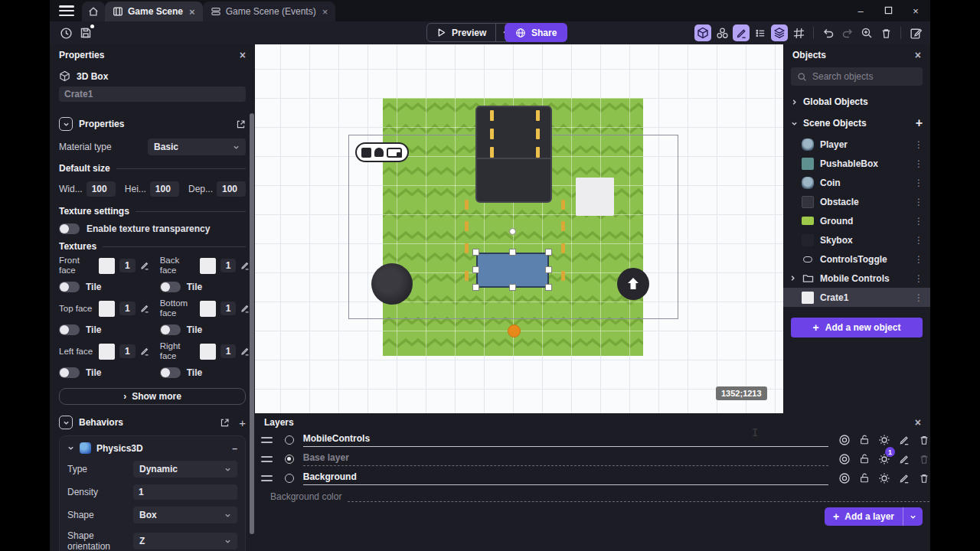  What do you see at coordinates (536, 32) in the screenshot?
I see `share-button: Share` at bounding box center [536, 32].